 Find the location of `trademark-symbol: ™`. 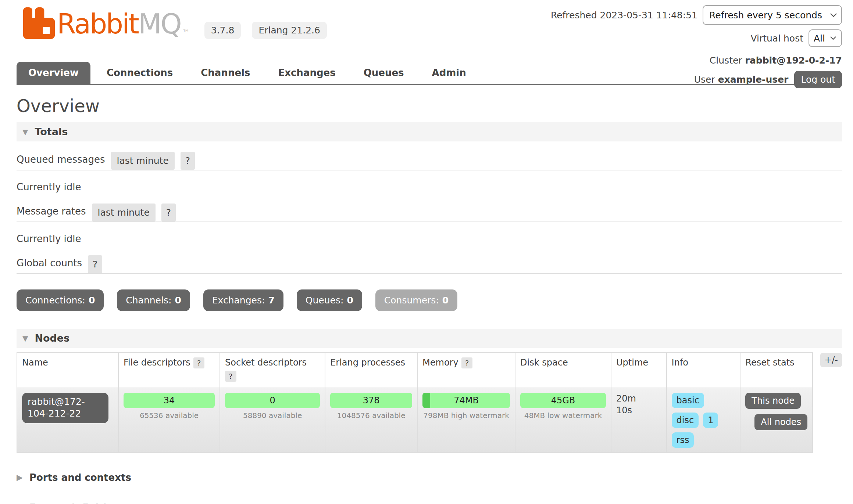

trademark-symbol: ™ is located at coordinates (186, 32).